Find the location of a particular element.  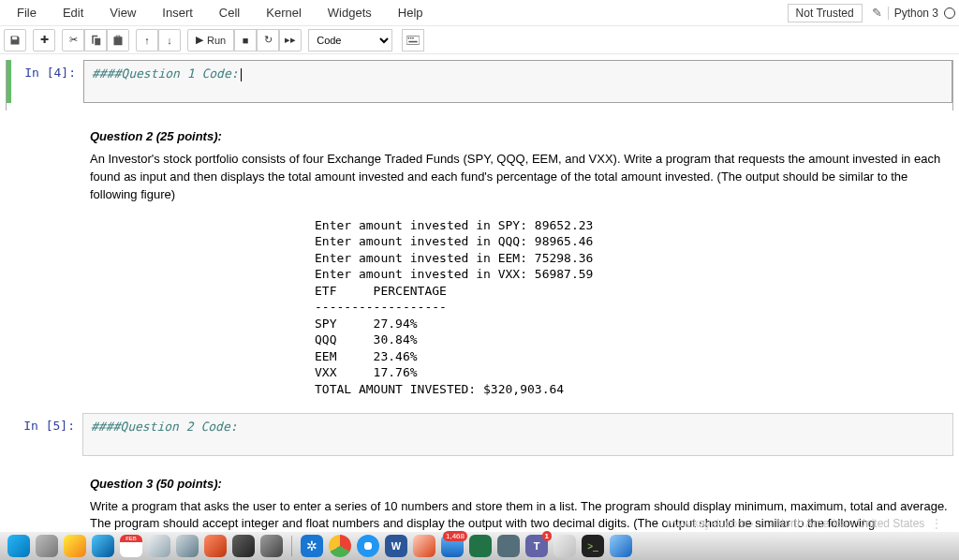

menu-file: File is located at coordinates (26, 13).